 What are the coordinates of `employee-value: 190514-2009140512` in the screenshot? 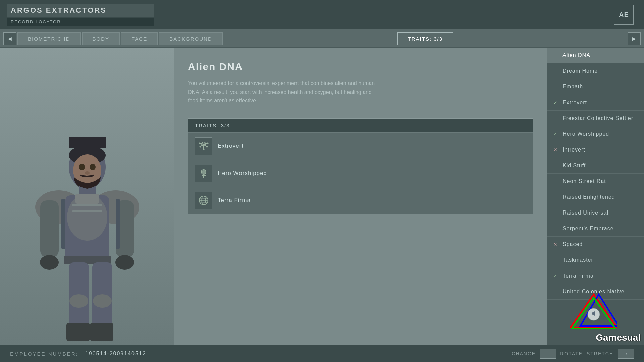 It's located at (116, 354).